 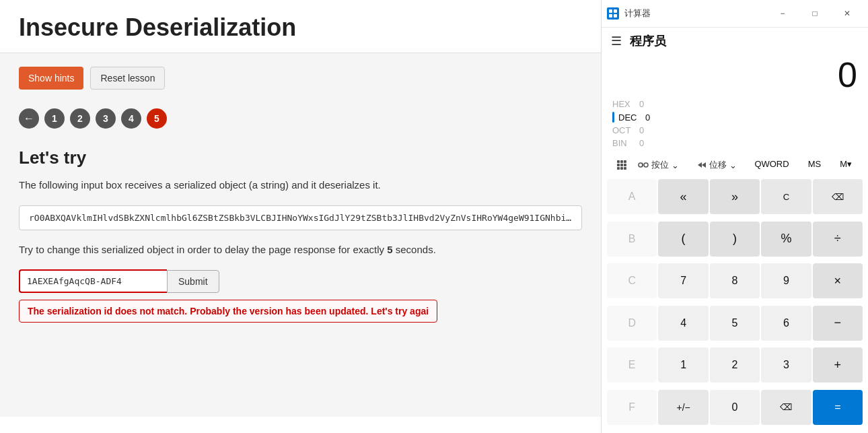 I want to click on input-row: Submit, so click(x=300, y=281).